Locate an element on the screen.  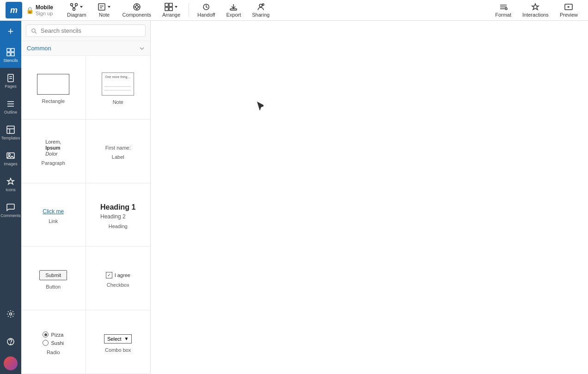
note-label-text: Note is located at coordinates (118, 102).